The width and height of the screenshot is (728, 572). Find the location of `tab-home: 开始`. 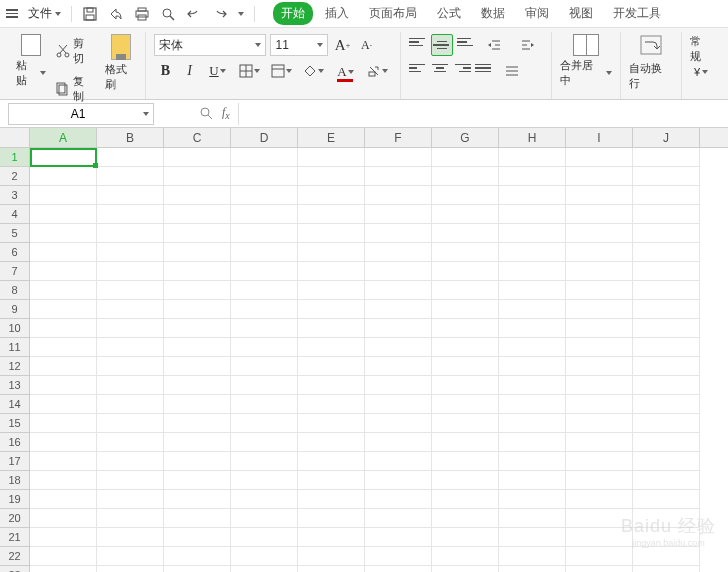

tab-home: 开始 is located at coordinates (293, 14).